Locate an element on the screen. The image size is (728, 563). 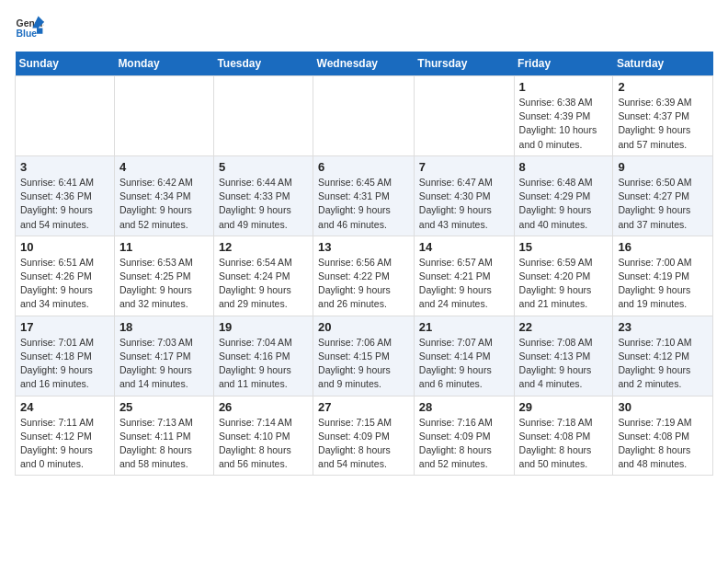
day-info: Sunrise: 6:47 AM Sunset: 4:30 PM Dayligh… is located at coordinates (464, 204).